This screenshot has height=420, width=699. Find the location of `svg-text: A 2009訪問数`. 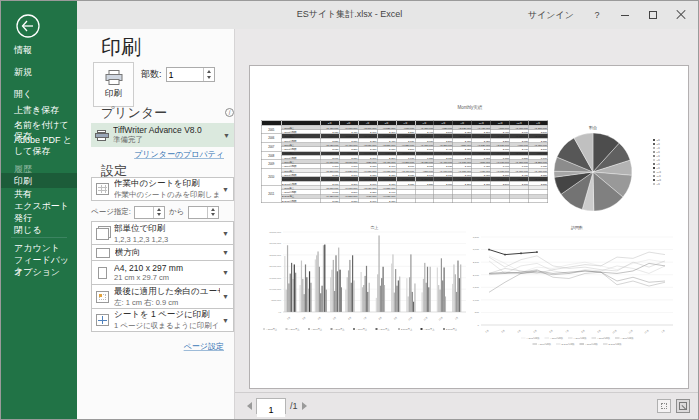

svg-text: A 2009訪問数 is located at coordinates (628, 338).